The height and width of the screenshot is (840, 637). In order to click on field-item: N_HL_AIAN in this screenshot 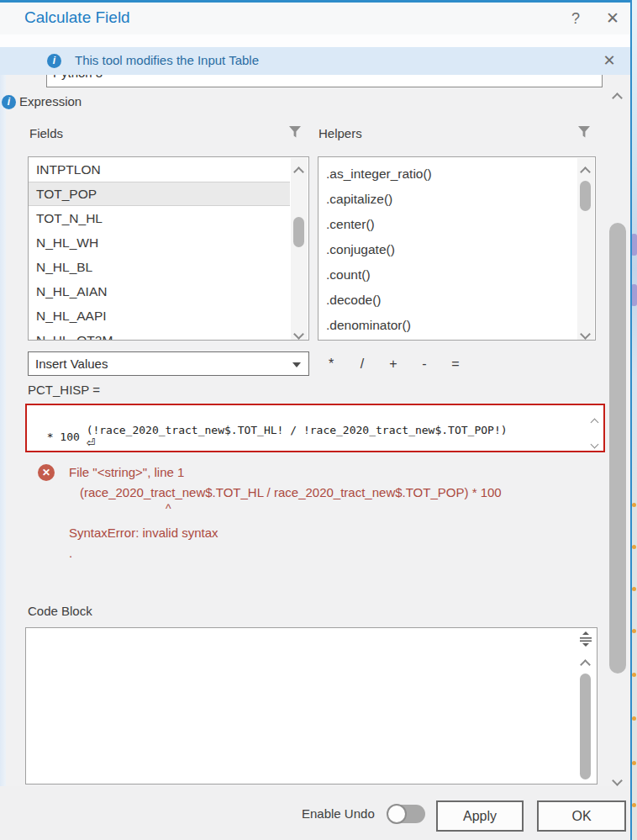, I will do `click(160, 291)`.